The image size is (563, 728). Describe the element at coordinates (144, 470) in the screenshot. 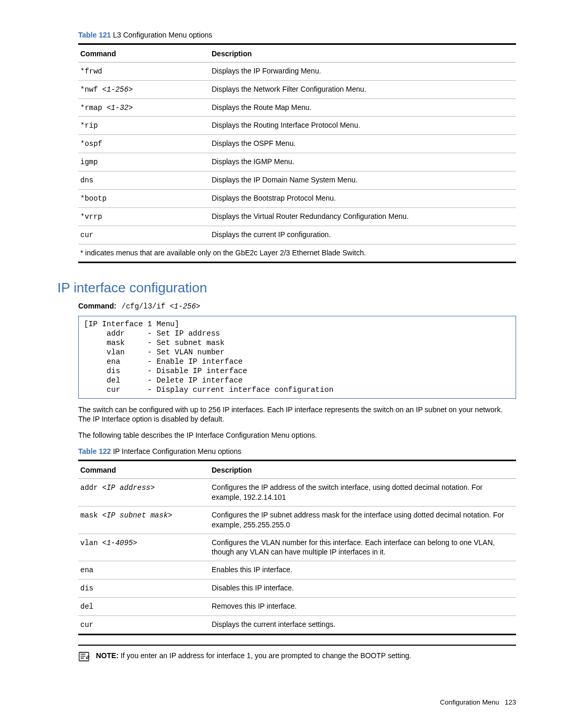

I see `table-122-head-cmd: Command` at that location.